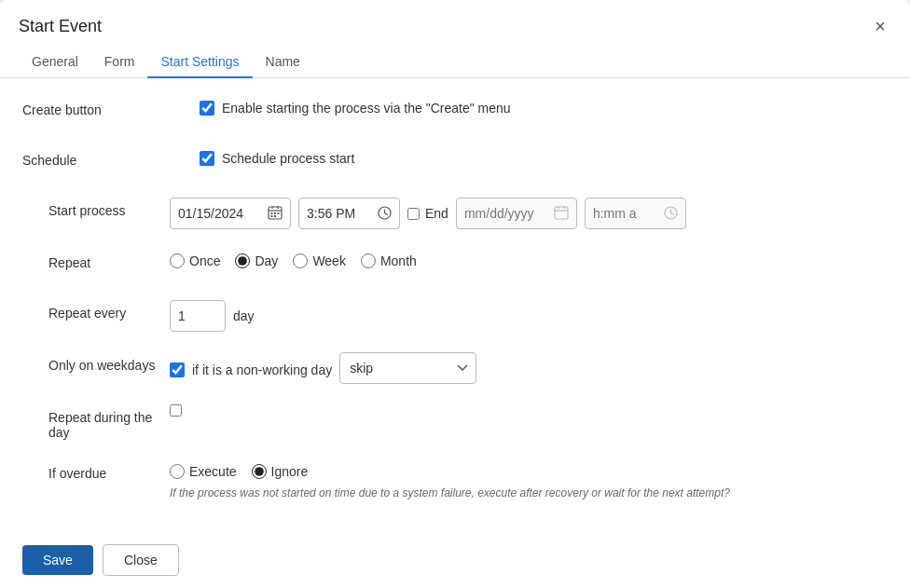  What do you see at coordinates (626, 213) in the screenshot?
I see `end-time-input` at bounding box center [626, 213].